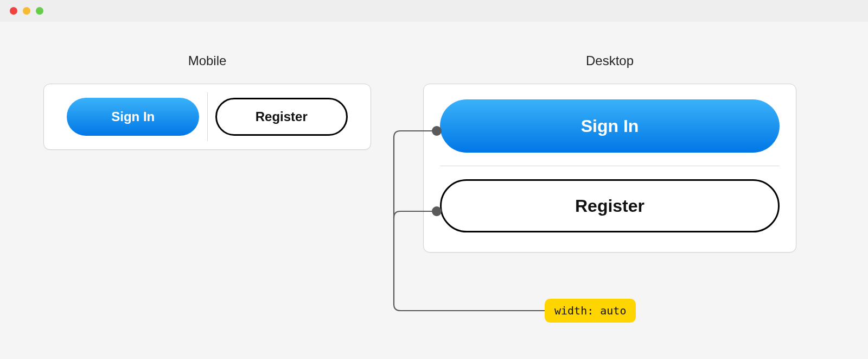 This screenshot has height=359, width=868. I want to click on zoom-window-button, so click(40, 11).